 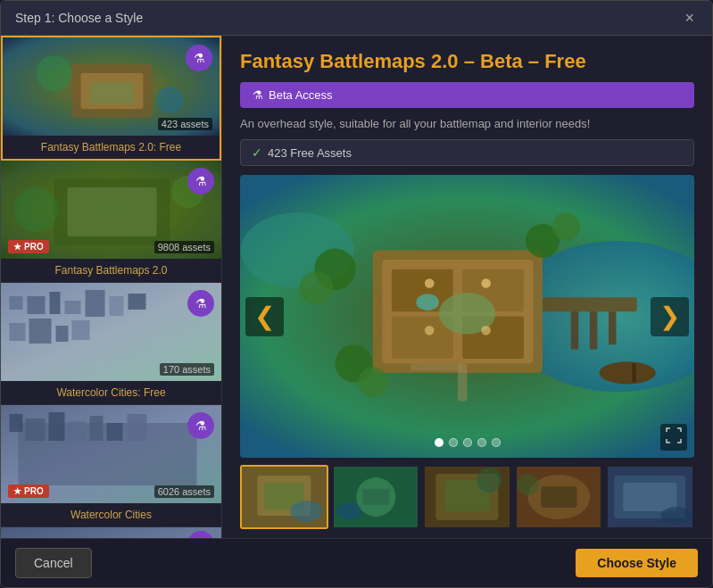 I want to click on prev-button: ❮, so click(x=264, y=317).